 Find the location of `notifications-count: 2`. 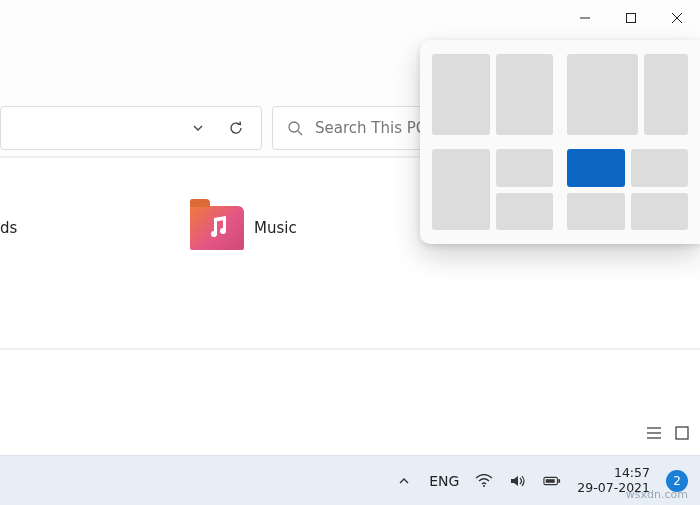

notifications-count: 2 is located at coordinates (677, 481).